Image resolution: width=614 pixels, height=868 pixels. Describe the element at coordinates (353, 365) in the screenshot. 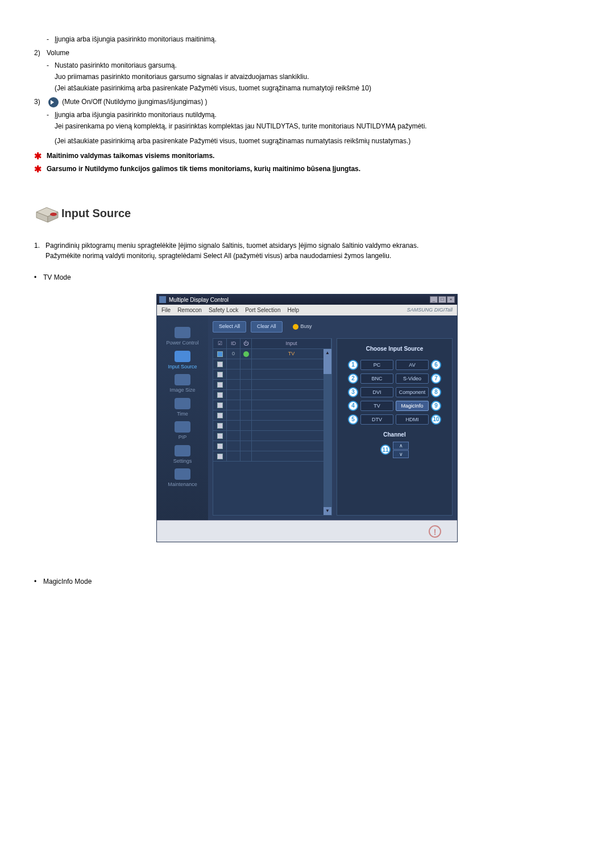

I see `badge-1: 1` at that location.